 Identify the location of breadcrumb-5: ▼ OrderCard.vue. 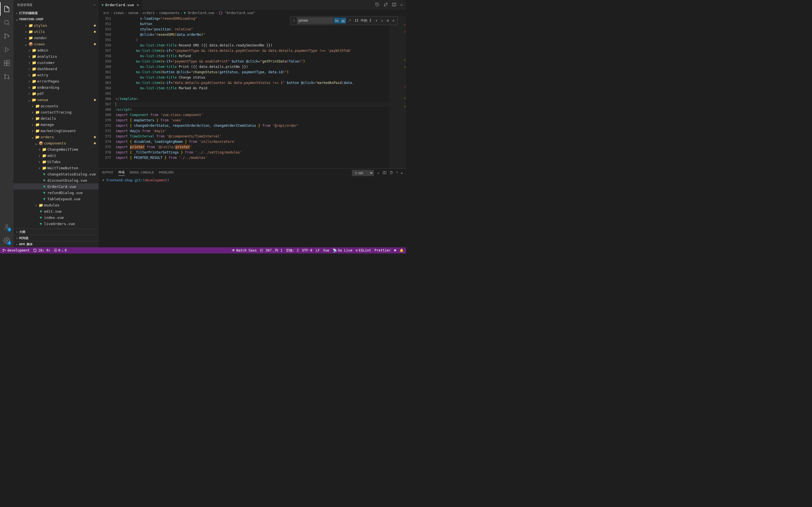
(199, 13).